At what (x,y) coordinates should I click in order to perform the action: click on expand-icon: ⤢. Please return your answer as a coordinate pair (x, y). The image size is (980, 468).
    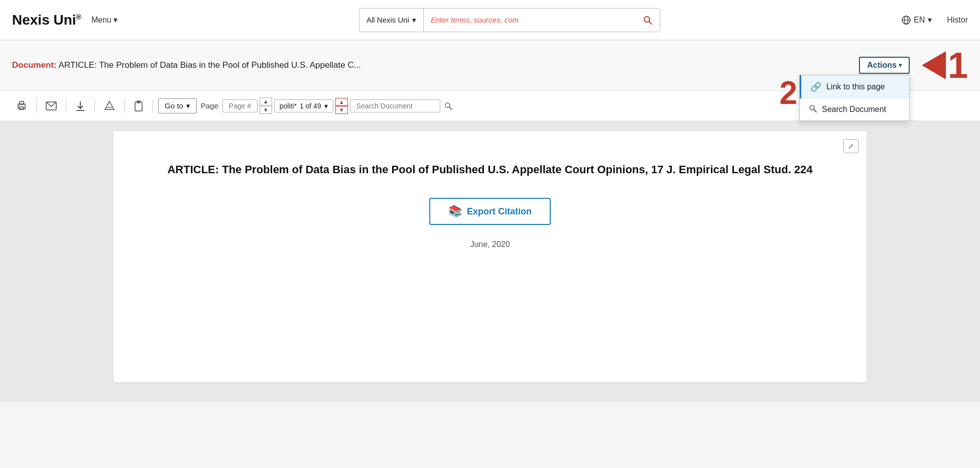
    Looking at the image, I should click on (851, 146).